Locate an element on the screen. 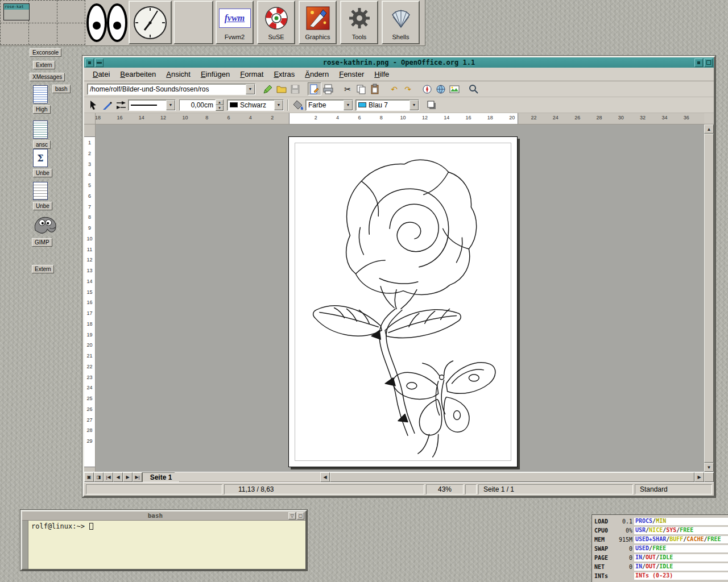  scroll-down-button: ▼ is located at coordinates (709, 467).